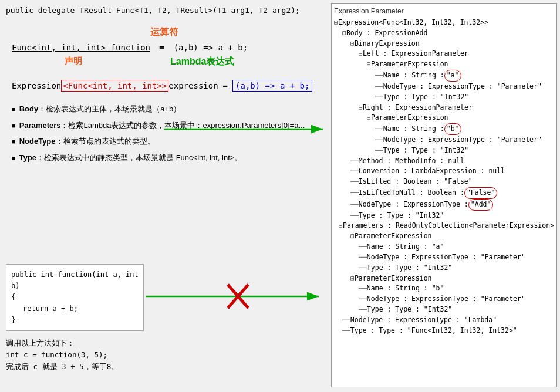 The height and width of the screenshot is (392, 560). Describe the element at coordinates (237, 296) in the screenshot. I see `arrow-code-to-right` at that location.